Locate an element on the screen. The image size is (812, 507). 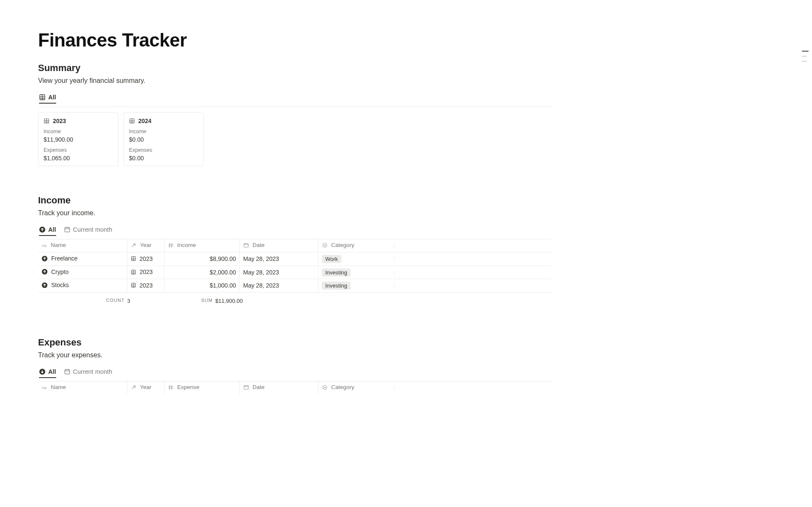
cell-amount: $8,900.00 is located at coordinates (223, 259).